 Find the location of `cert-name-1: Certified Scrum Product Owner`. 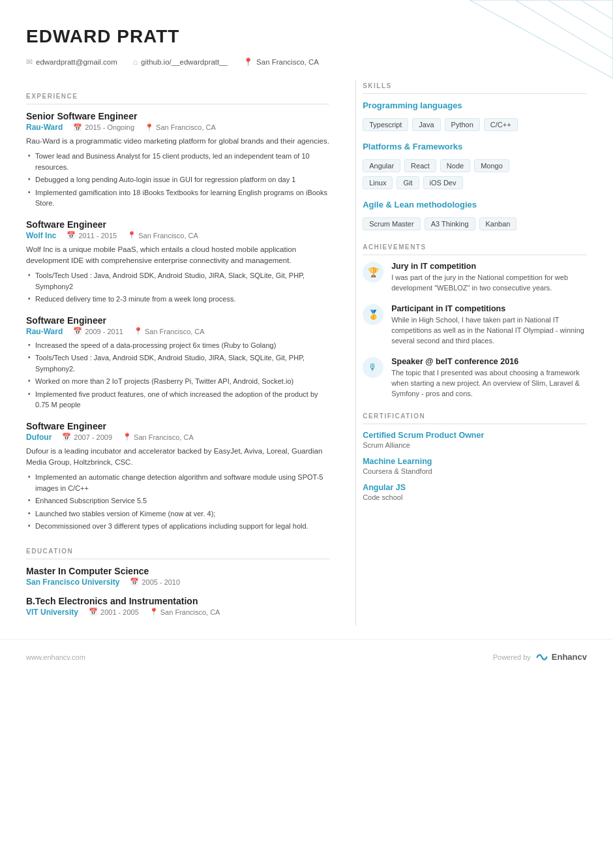

cert-name-1: Certified Scrum Product Owner is located at coordinates (475, 435).